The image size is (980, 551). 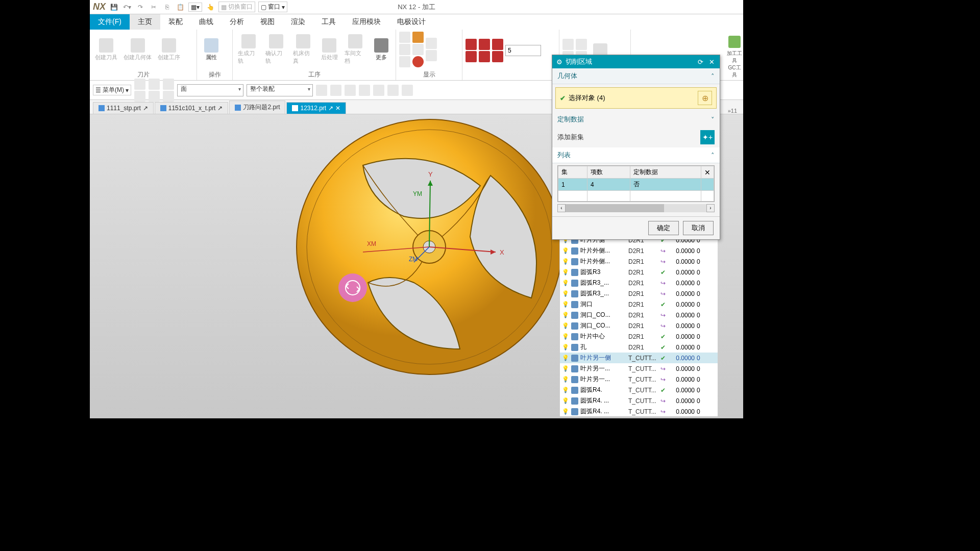 What do you see at coordinates (411, 22) in the screenshot?
I see `menu-electrode: 电极设计` at bounding box center [411, 22].